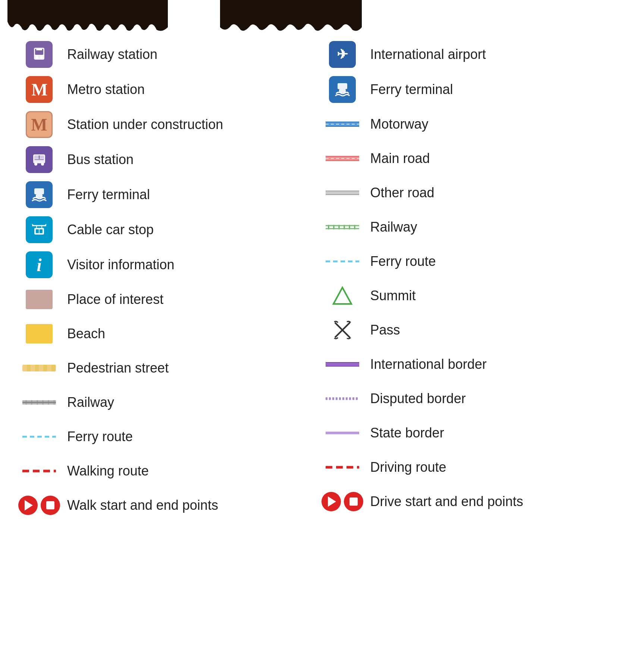  I want to click on main-road-icon, so click(342, 158).